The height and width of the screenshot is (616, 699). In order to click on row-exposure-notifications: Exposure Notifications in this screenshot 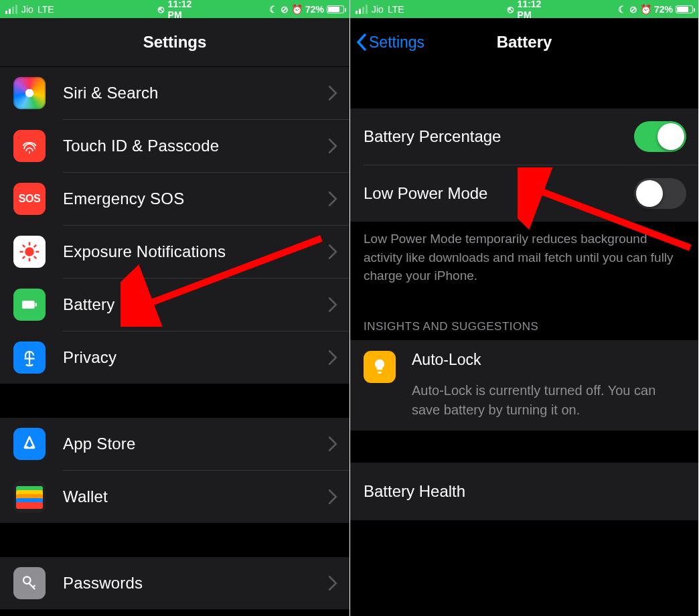, I will do `click(175, 252)`.